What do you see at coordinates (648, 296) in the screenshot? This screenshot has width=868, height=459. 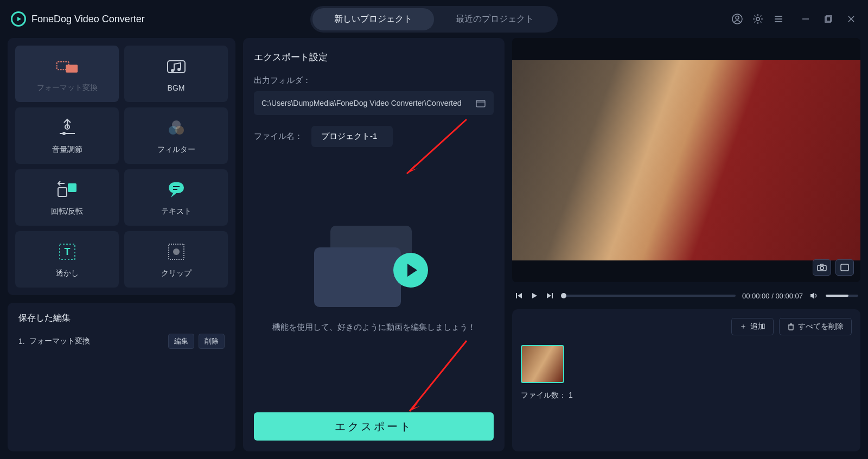 I see `seek-bar` at bounding box center [648, 296].